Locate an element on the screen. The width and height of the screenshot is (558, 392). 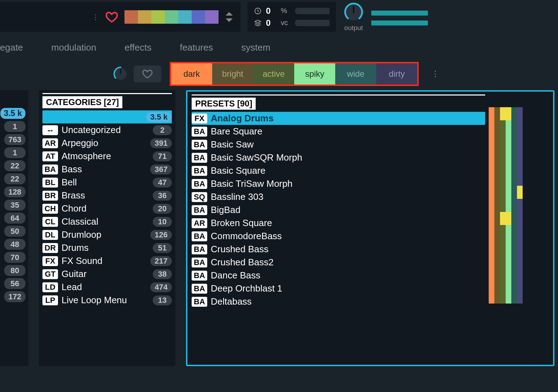
category-label: Arpeggio is located at coordinates (104, 143).